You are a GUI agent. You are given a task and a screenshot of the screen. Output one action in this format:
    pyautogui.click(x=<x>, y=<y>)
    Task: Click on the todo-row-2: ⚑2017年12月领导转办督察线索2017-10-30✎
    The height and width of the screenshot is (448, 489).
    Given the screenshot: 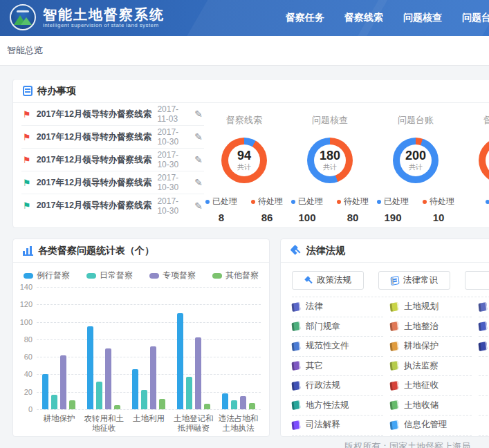 What is the action you would take?
    pyautogui.click(x=113, y=137)
    